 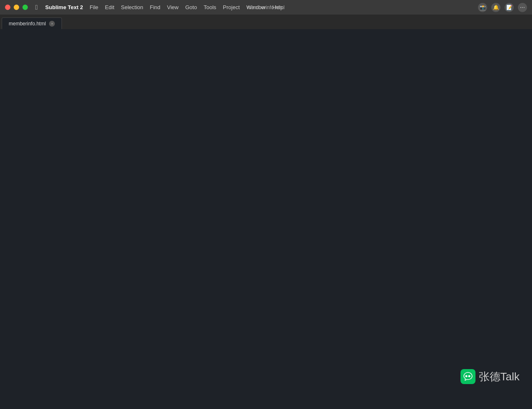 I want to click on line-numbers, so click(x=10, y=219).